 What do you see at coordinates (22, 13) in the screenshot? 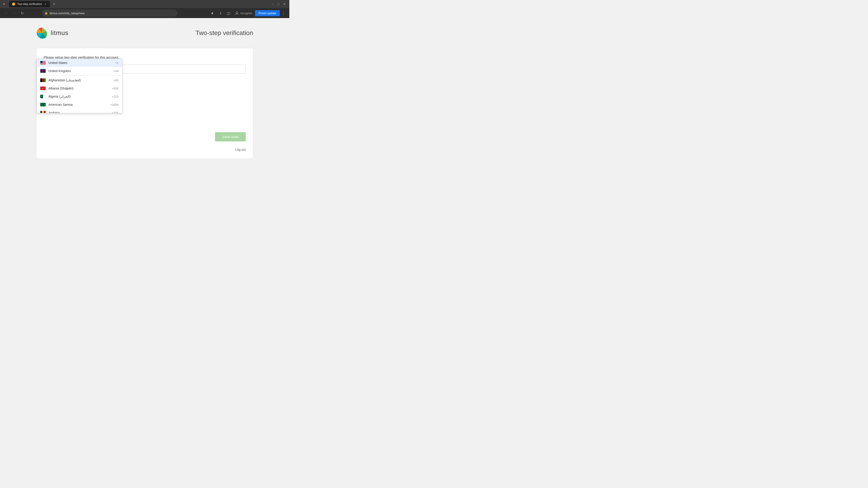
I see `refresh-button: ↻` at bounding box center [22, 13].